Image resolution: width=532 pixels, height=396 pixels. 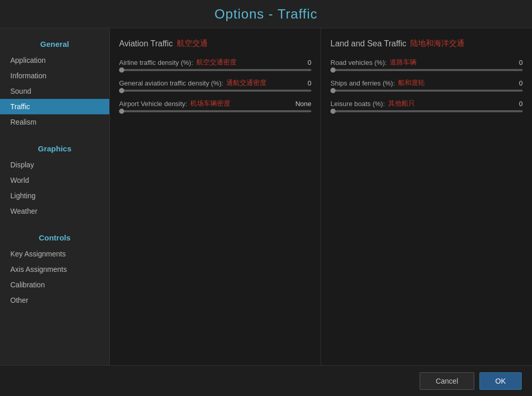 What do you see at coordinates (178, 62) in the screenshot?
I see `setting-label-text-0: Airline traffic density (%):航空交通密度` at bounding box center [178, 62].